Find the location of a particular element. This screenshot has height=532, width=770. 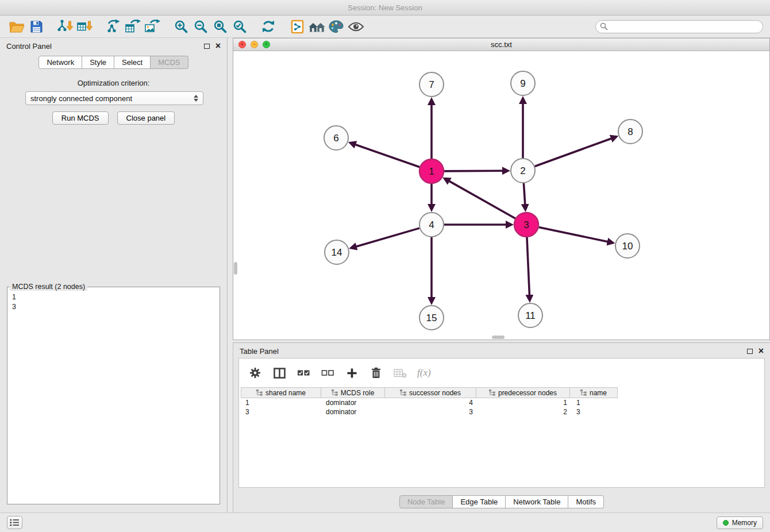

mcds-result-box: MCDS result (2 nodes) 1 3 is located at coordinates (114, 394).